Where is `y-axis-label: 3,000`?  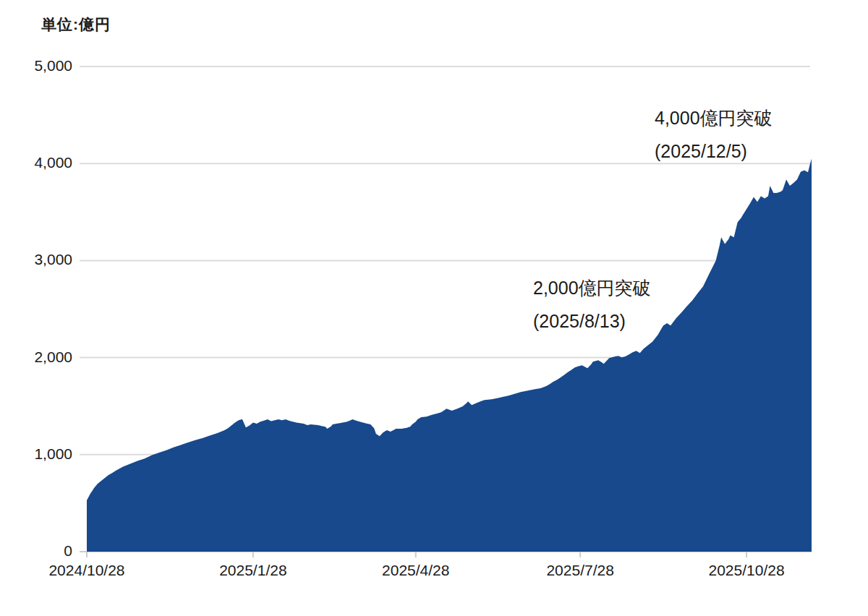
y-axis-label: 3,000 is located at coordinates (36, 260).